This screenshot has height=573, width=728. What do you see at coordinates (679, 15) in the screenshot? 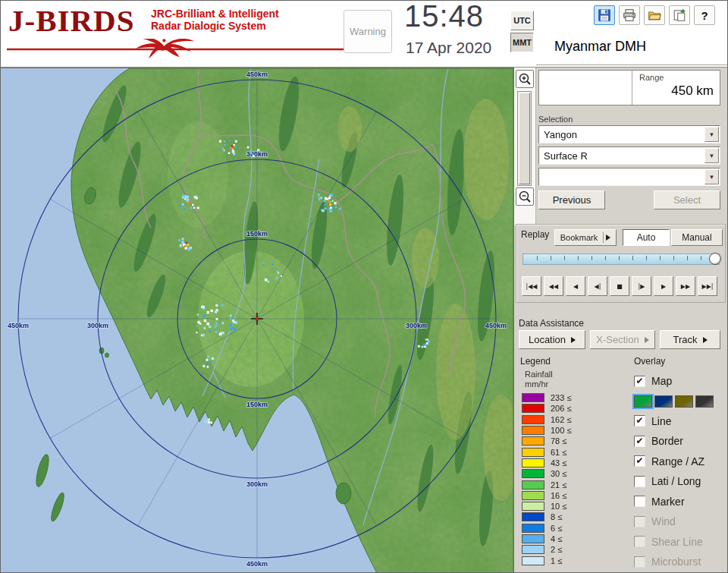
I see `export-button` at bounding box center [679, 15].